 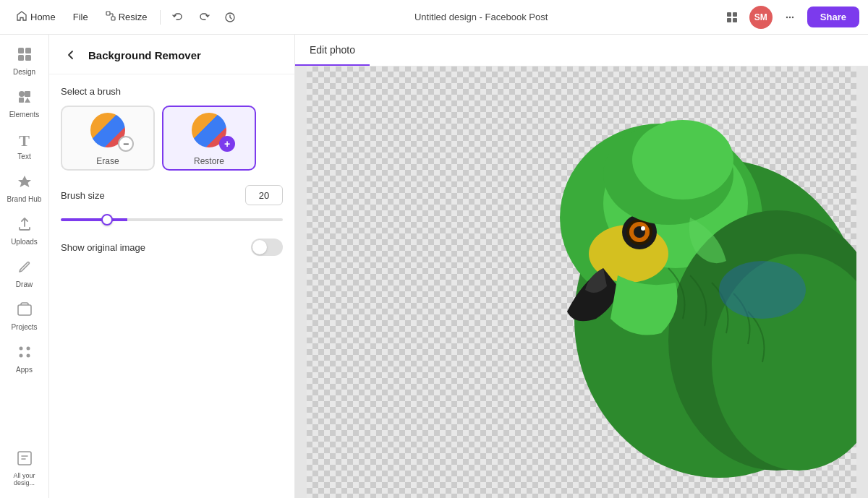 I want to click on show-original-toggle, so click(x=267, y=247).